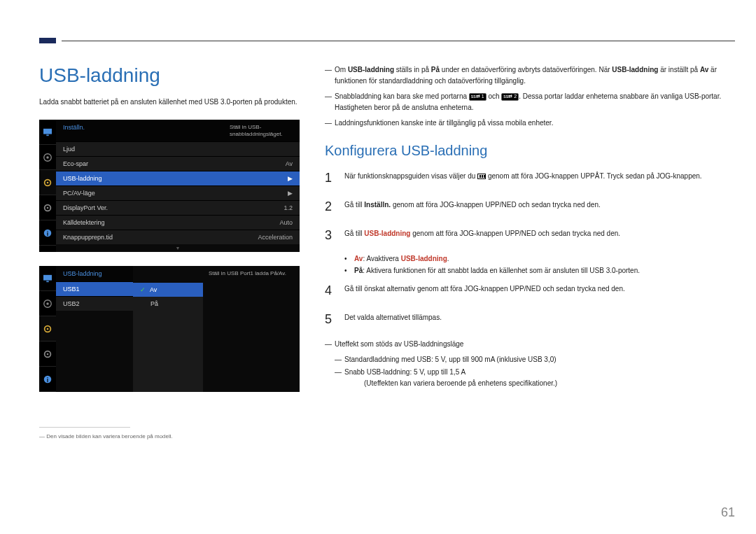 The image size is (756, 534). I want to click on osd-screenshot-2: i USB-laddning USB1 USB2 ✓Av På Ställ in…, so click(169, 329).